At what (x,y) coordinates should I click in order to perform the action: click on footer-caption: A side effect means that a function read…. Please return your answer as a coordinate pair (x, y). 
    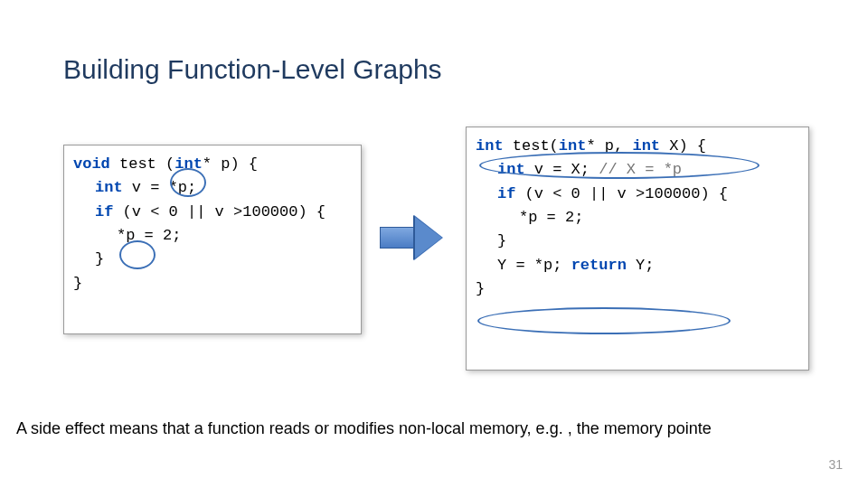
    Looking at the image, I should click on (363, 428).